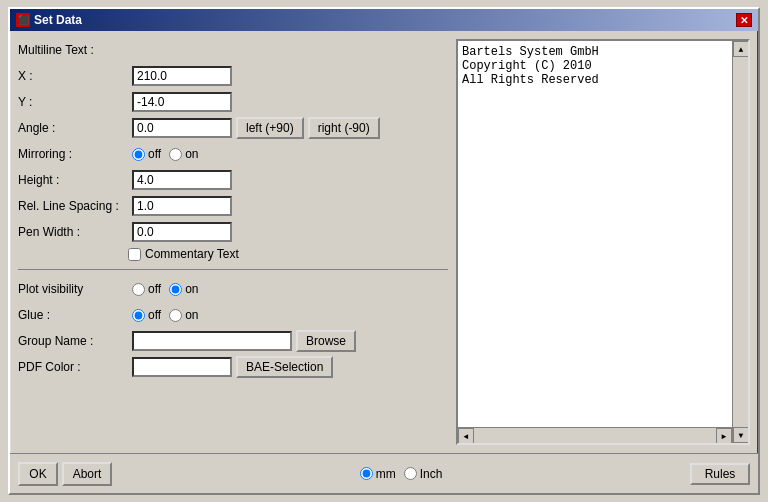 This screenshot has width=768, height=502. What do you see at coordinates (146, 289) in the screenshot?
I see `plot-off-label: off` at bounding box center [146, 289].